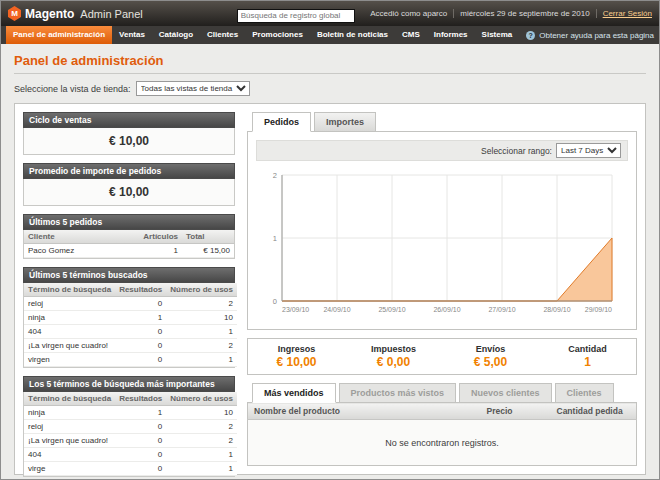 The width and height of the screenshot is (660, 480). Describe the element at coordinates (70, 441) in the screenshot. I see `cell-term: ¡La virgen que cuadro!` at that location.